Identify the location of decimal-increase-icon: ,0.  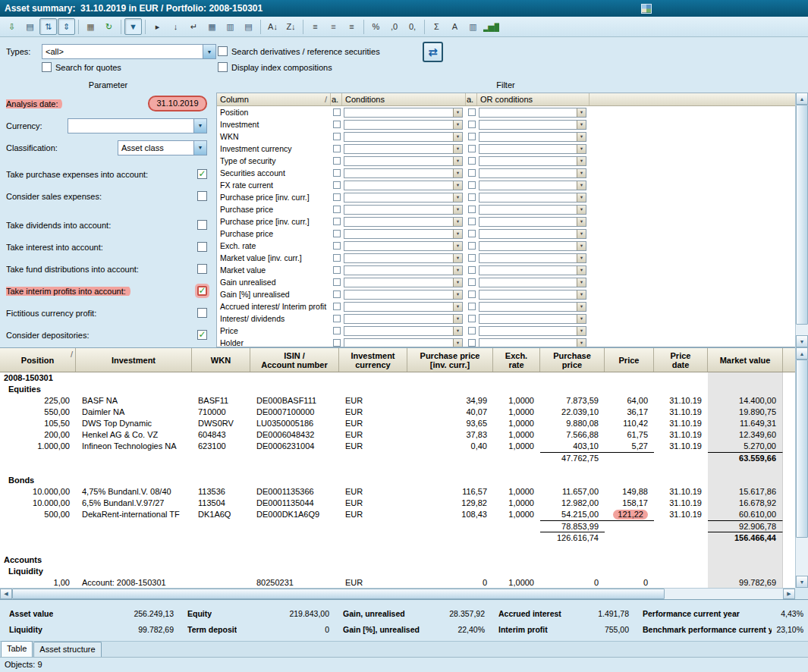
(395, 27).